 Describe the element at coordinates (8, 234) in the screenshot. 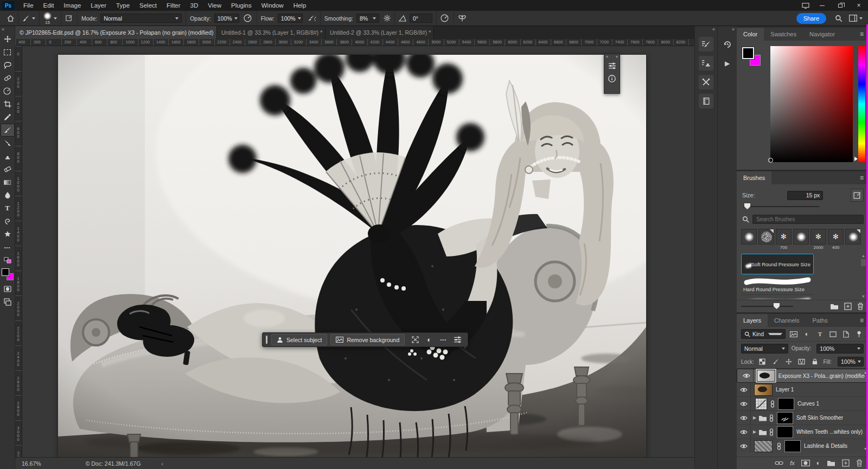

I see `shape-tool` at that location.